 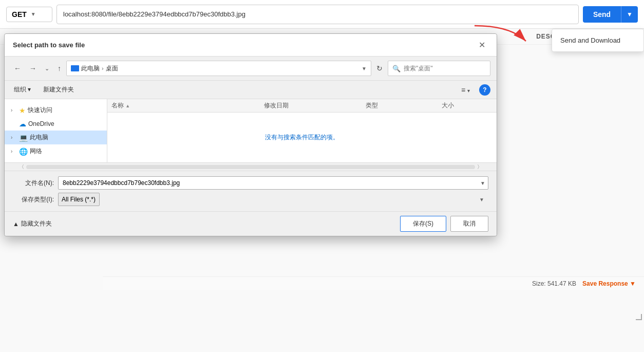 I want to click on filename-row: 文件名(N): ▼, so click(x=251, y=183).